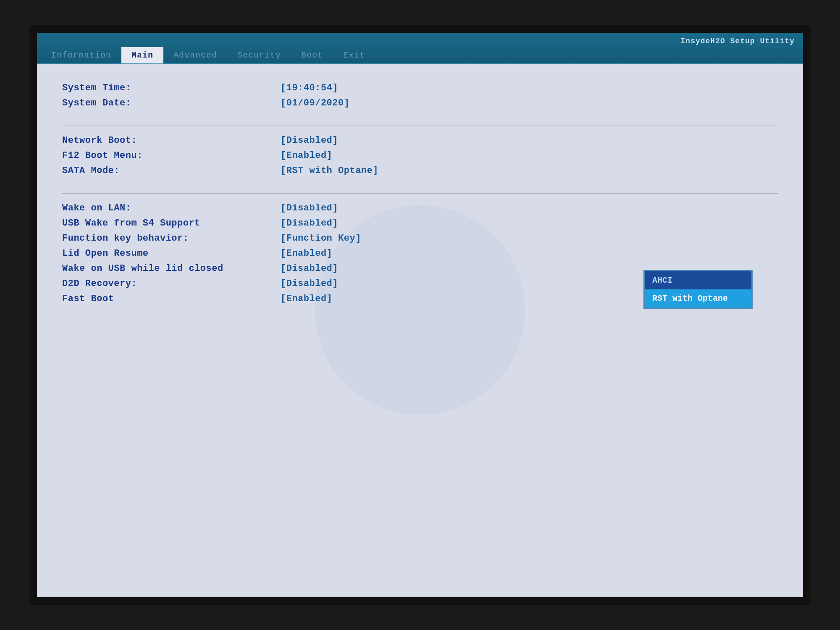 The image size is (840, 630). I want to click on label-f12-boot-menu: F12 Boot Menu:, so click(171, 155).